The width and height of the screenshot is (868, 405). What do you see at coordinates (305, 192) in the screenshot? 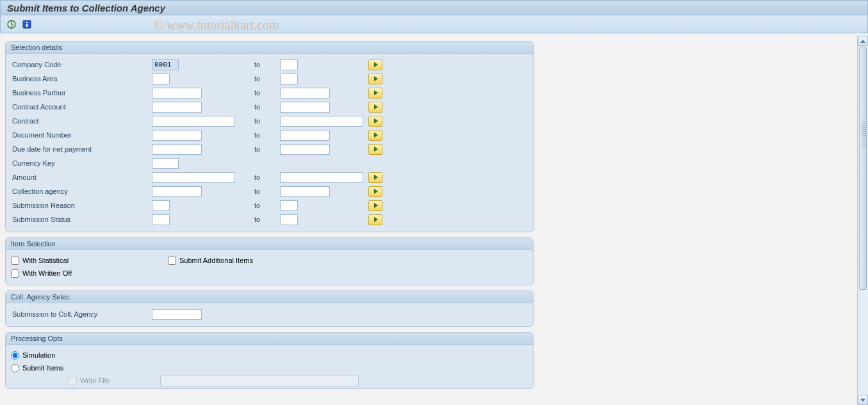
I see `collection-agency-to` at bounding box center [305, 192].